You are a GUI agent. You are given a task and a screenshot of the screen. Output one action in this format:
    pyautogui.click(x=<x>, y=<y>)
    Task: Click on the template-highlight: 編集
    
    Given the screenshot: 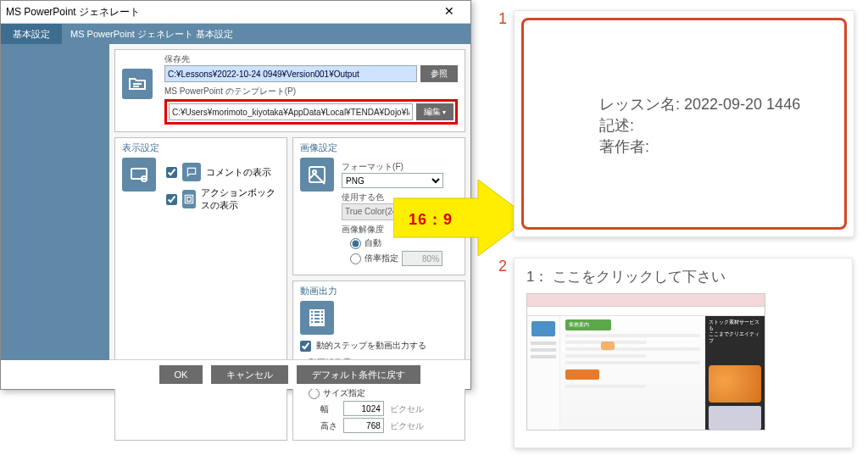 What is the action you would take?
    pyautogui.click(x=311, y=112)
    